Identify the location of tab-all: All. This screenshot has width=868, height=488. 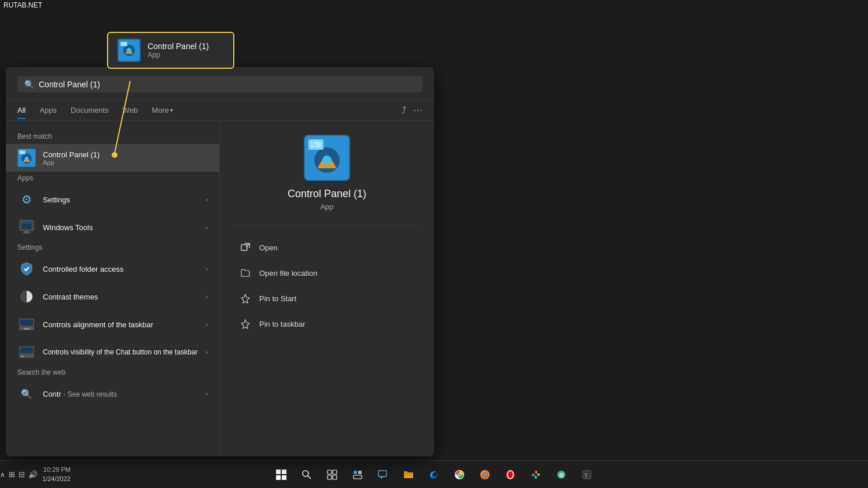
(21, 112).